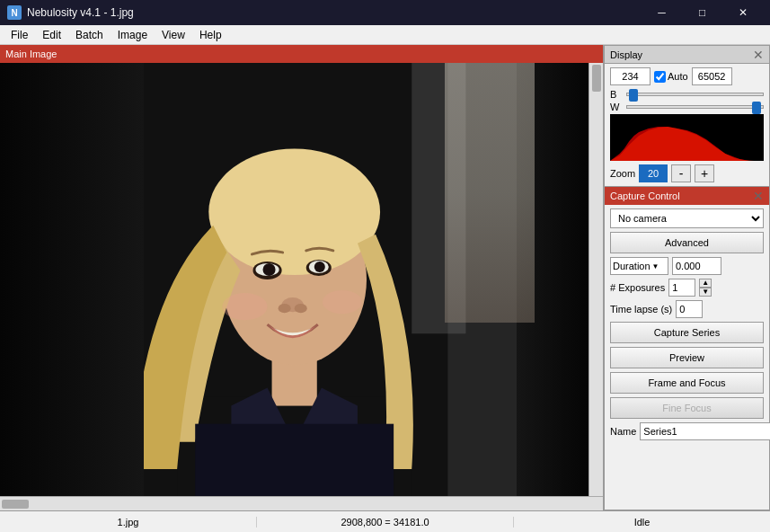 This screenshot has width=770, height=532. What do you see at coordinates (695, 107) in the screenshot?
I see `white-slider` at bounding box center [695, 107].